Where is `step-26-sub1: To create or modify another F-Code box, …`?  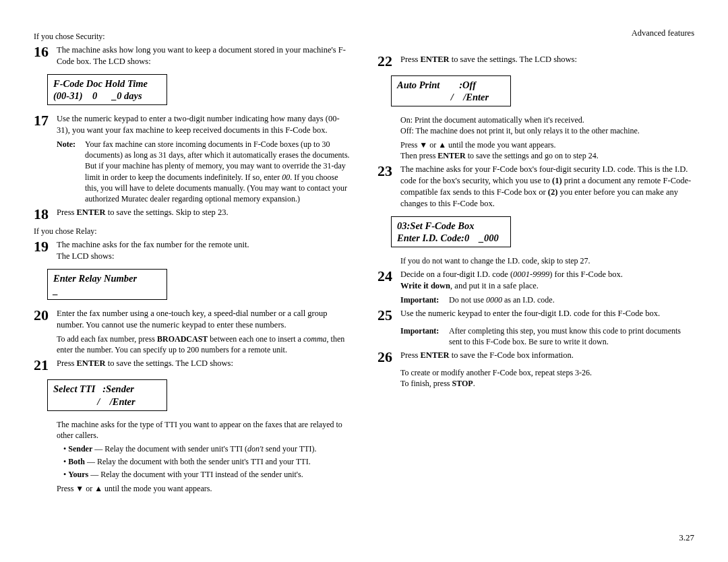 step-26-sub1: To create or modify another F-Code box, … is located at coordinates (547, 373).